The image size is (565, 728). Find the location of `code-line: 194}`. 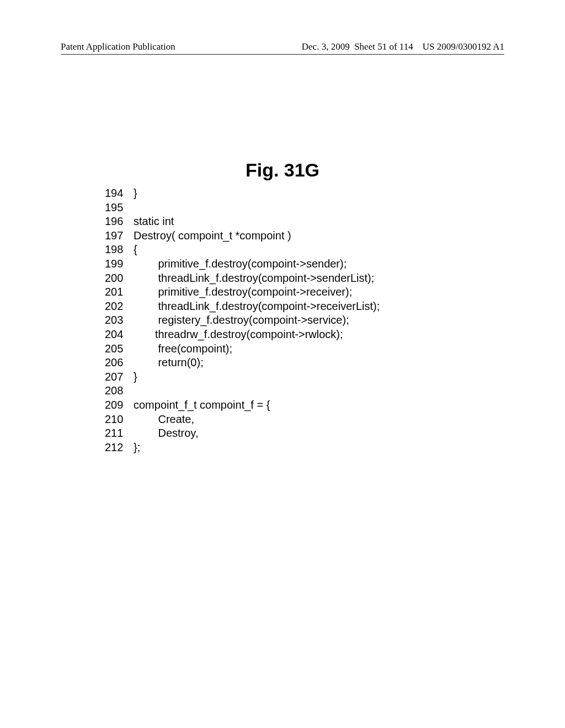

code-line: 194} is located at coordinates (305, 194).